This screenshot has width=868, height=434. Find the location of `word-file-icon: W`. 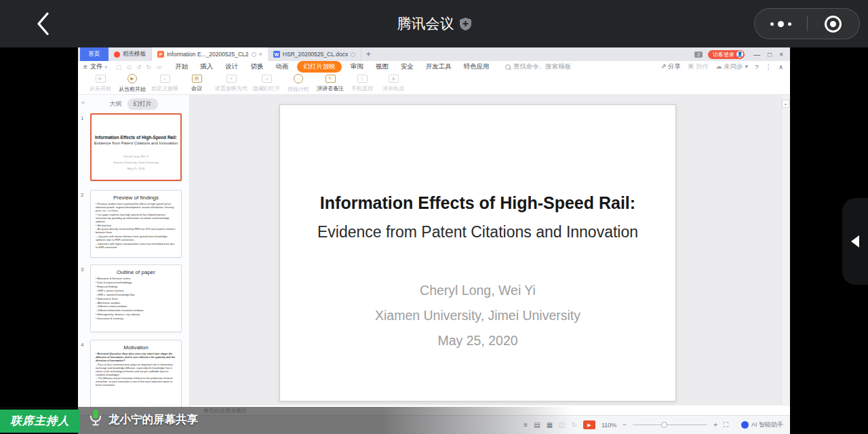

word-file-icon: W is located at coordinates (277, 54).